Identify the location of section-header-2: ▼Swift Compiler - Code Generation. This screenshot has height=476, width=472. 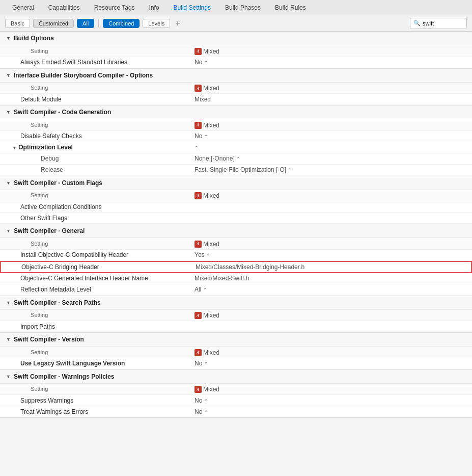
(236, 112).